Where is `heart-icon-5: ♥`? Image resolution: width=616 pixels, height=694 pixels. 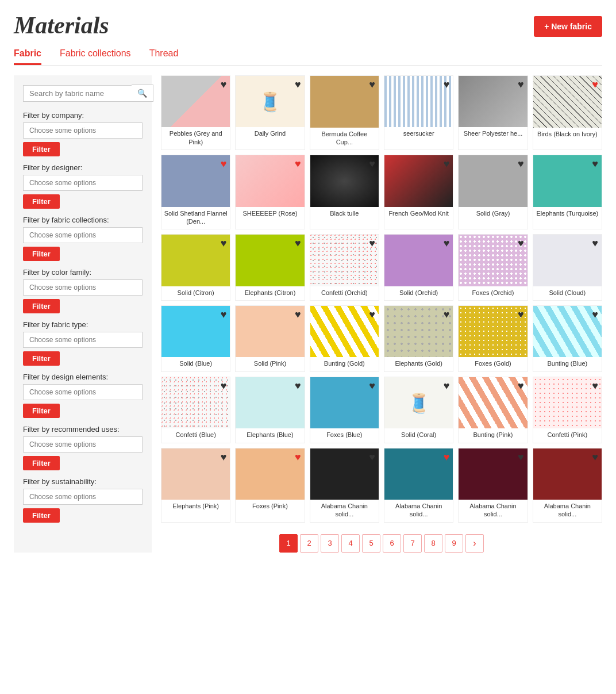 heart-icon-5: ♥ is located at coordinates (595, 85).